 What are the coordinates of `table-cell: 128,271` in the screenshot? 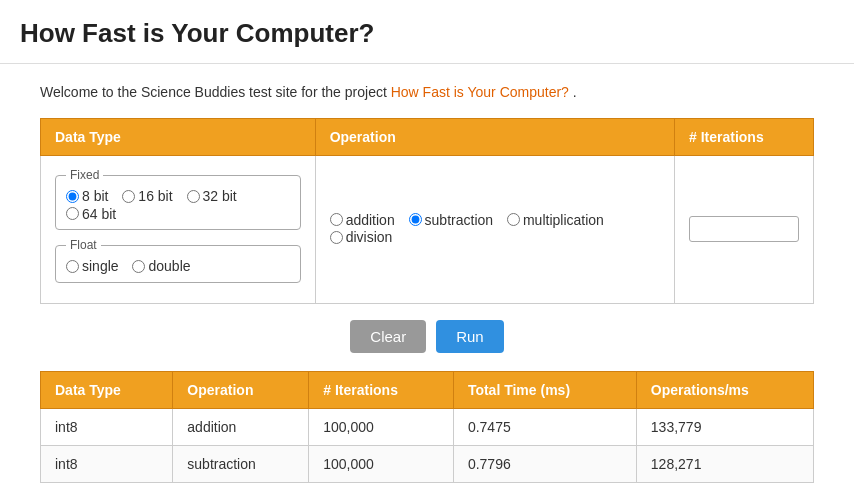 It's located at (724, 464).